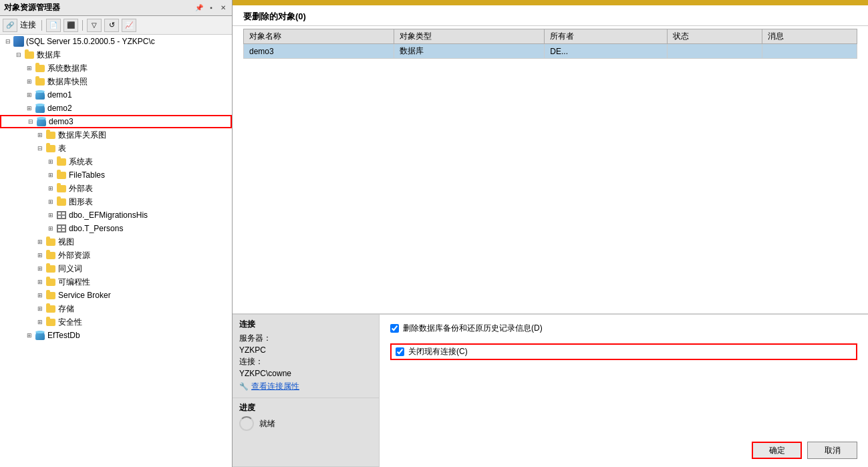 Image resolution: width=868 pixels, height=467 pixels. I want to click on system-db-expander: ⊞, so click(29, 68).